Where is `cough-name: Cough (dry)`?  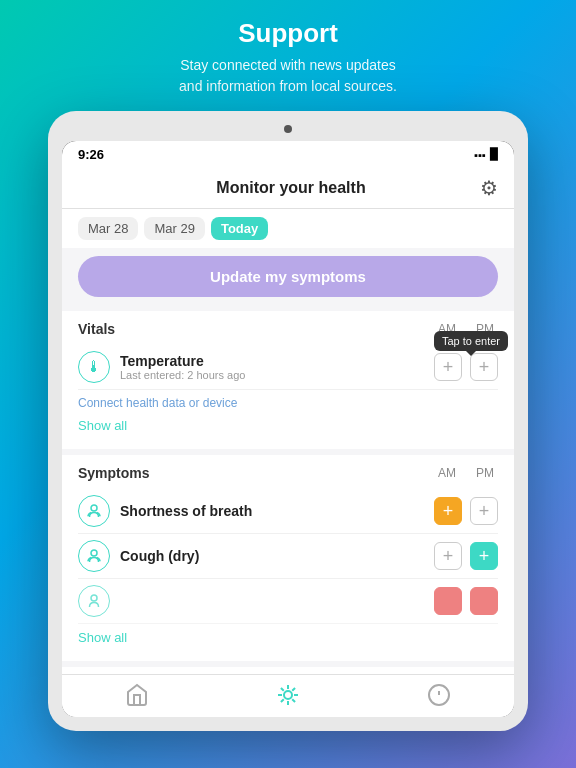 cough-name: Cough (dry) is located at coordinates (277, 556).